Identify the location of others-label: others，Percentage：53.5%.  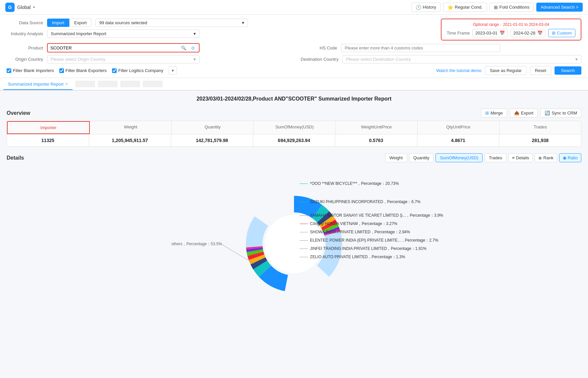
(197, 244).